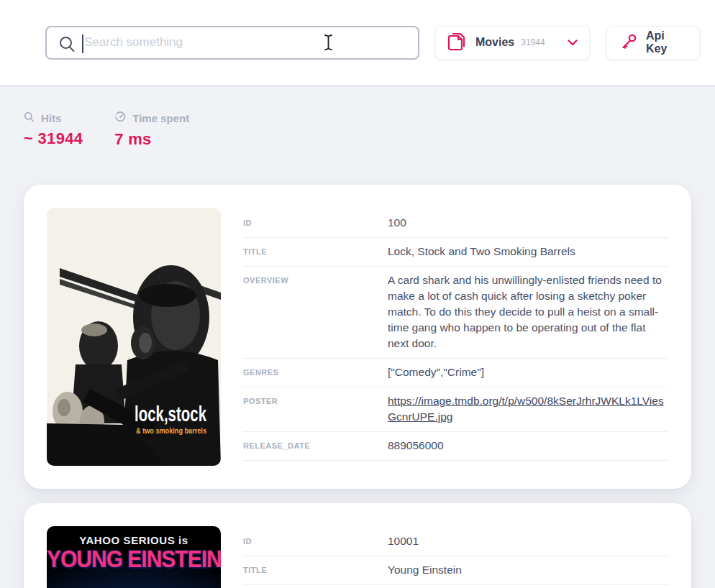 Image resolution: width=715 pixels, height=588 pixels. What do you see at coordinates (573, 42) in the screenshot?
I see `chevron-down-icon` at bounding box center [573, 42].